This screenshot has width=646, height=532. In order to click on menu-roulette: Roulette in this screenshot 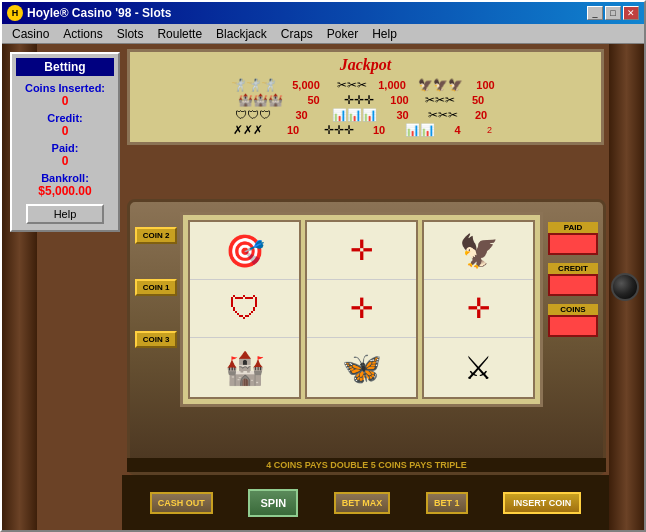, I will do `click(180, 34)`.